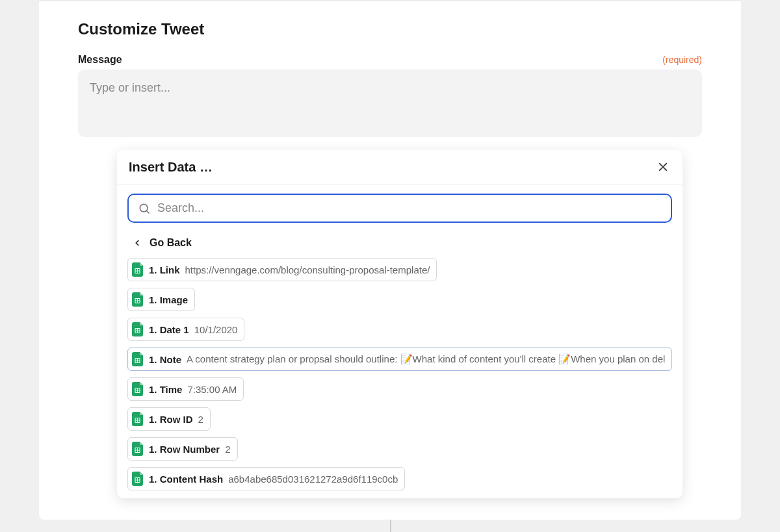  Describe the element at coordinates (164, 270) in the screenshot. I see `data-item-label: 1. Link` at that location.